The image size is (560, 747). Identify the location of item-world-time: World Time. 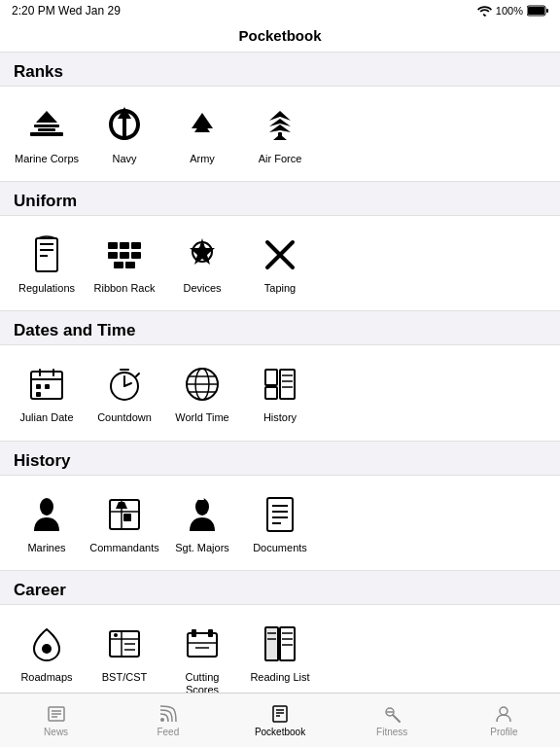
(202, 393).